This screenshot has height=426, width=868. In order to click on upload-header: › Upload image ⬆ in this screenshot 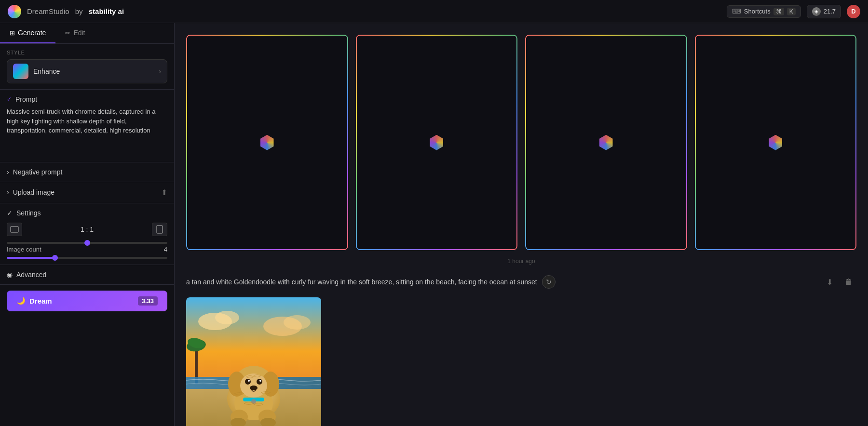, I will do `click(87, 193)`.